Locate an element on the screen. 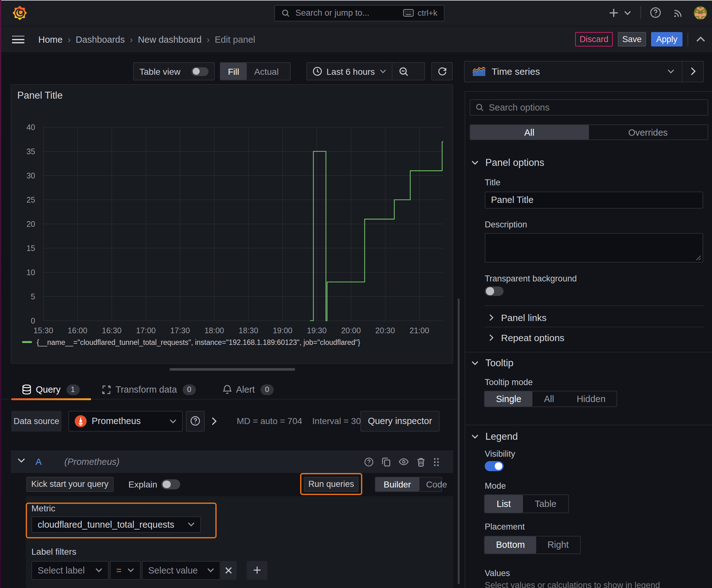 This screenshot has width=712, height=588. drag-query-handle is located at coordinates (436, 462).